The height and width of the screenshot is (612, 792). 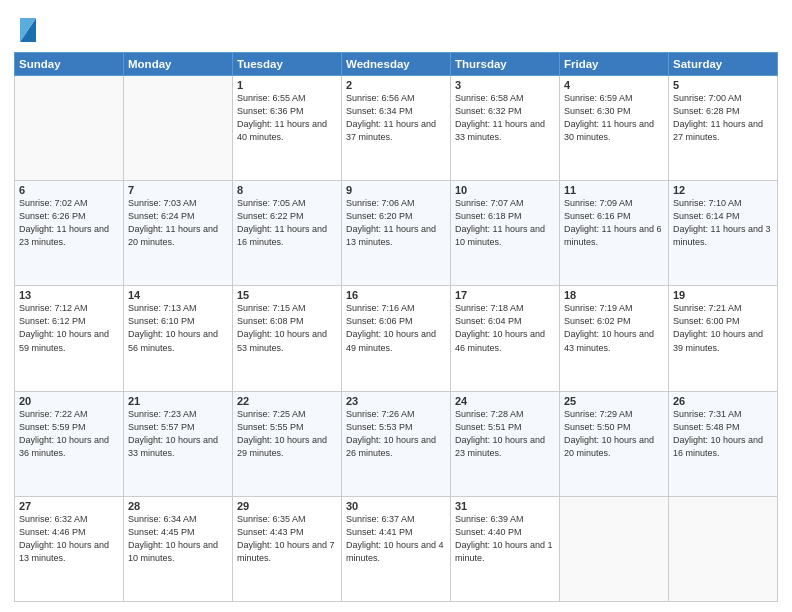 I want to click on day-info: Sunrise: 6:32 AMSunset: 4:46 PMDaylight:…, so click(x=69, y=539).